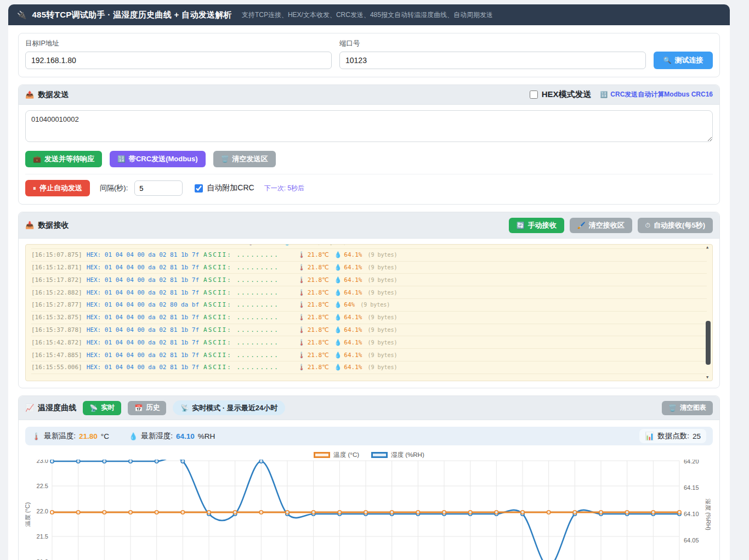 The image size is (749, 560). I want to click on log-timestamp: [16:15:32.875], so click(57, 317).